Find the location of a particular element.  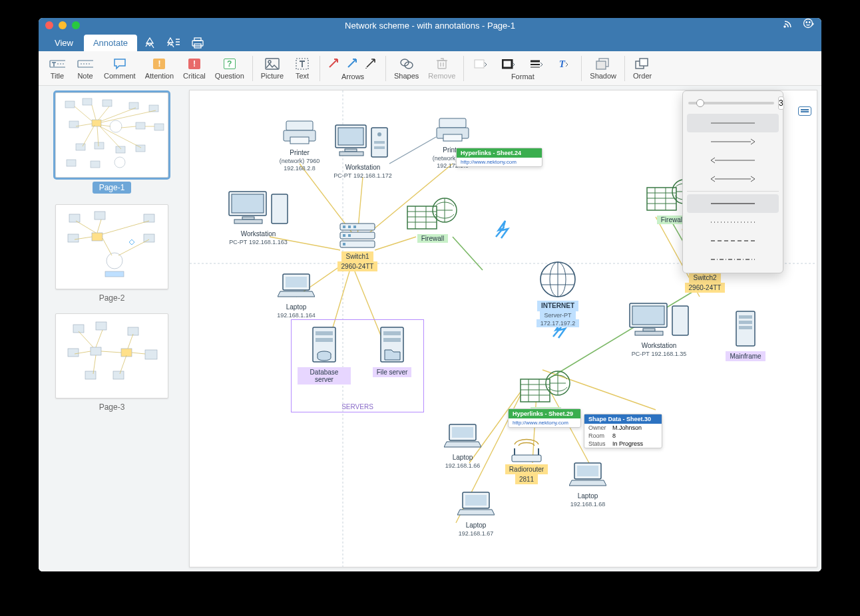

question-tool: ?Question is located at coordinates (230, 69).